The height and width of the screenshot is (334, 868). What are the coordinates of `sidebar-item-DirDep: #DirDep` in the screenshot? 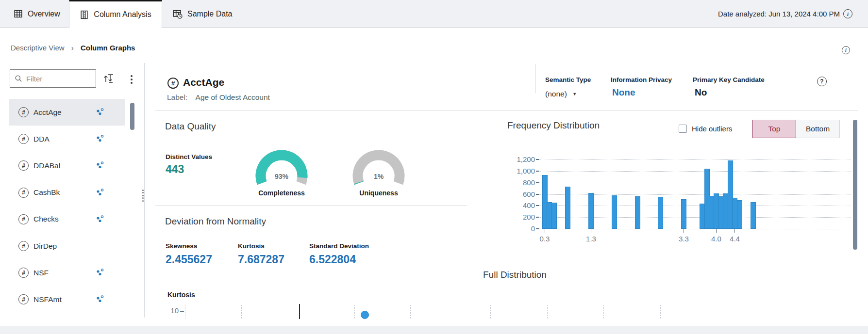 It's located at (67, 246).